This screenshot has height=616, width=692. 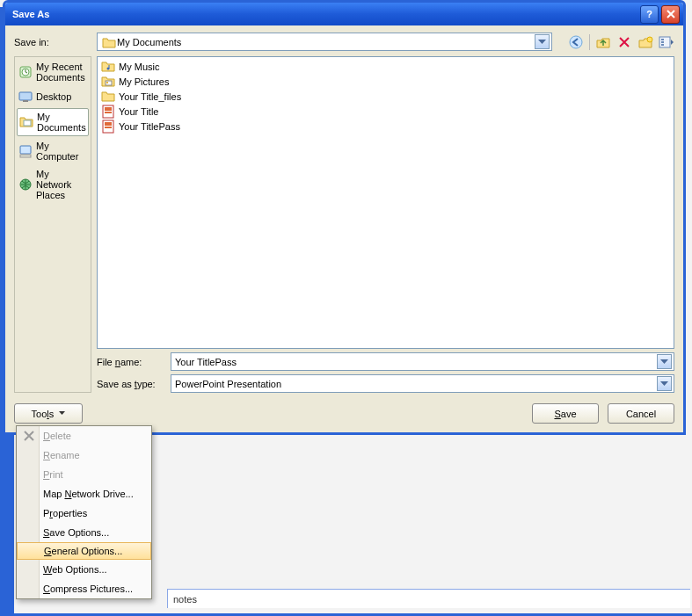 What do you see at coordinates (25, 72) in the screenshot?
I see `recent-icon` at bounding box center [25, 72].